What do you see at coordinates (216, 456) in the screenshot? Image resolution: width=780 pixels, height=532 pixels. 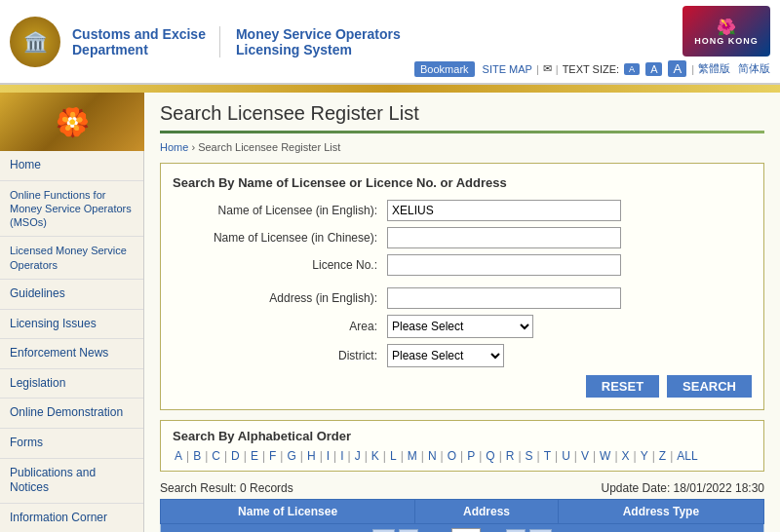 I see `alpha-c: C` at bounding box center [216, 456].